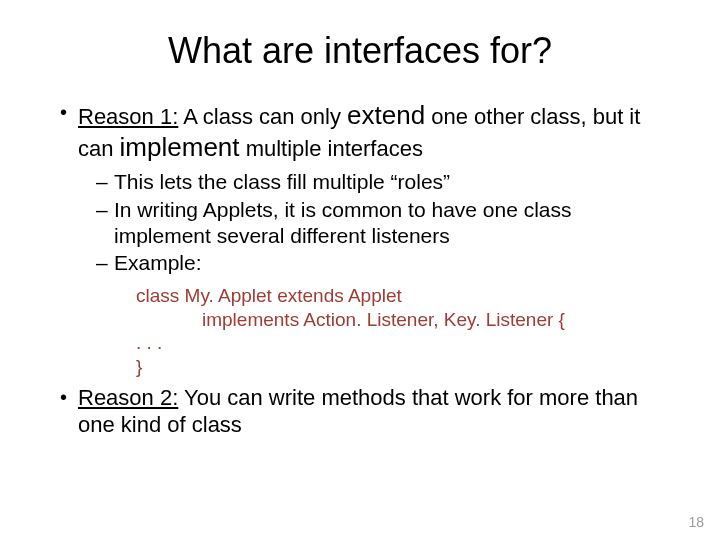 The height and width of the screenshot is (540, 720). I want to click on code-line-4: }, so click(403, 367).